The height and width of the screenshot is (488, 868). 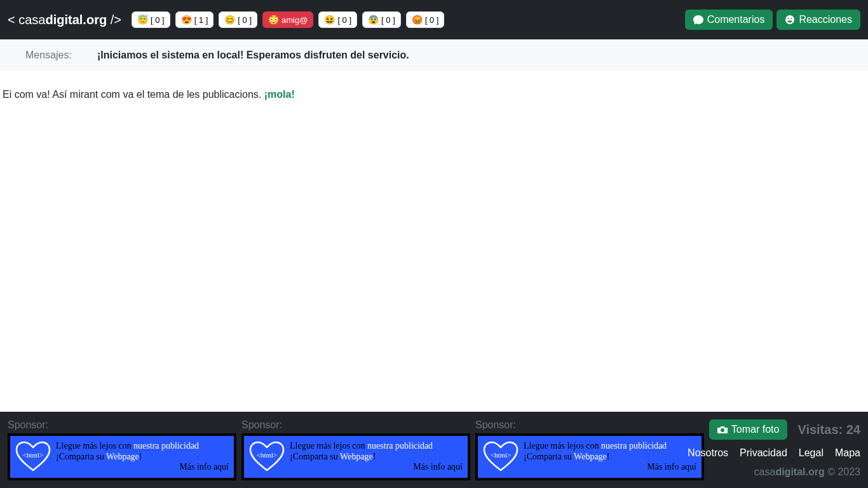 I want to click on messages-label: Mensajes:, so click(x=48, y=55).